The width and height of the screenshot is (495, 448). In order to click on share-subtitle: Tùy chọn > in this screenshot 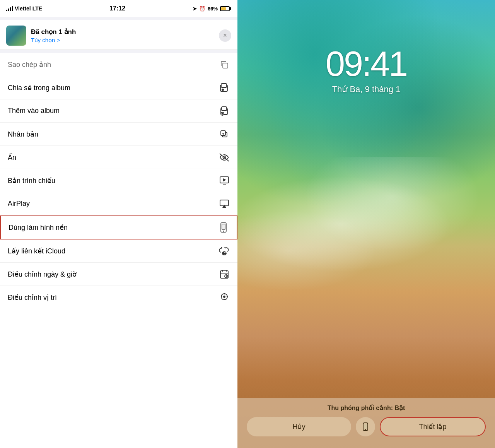, I will do `click(123, 40)`.